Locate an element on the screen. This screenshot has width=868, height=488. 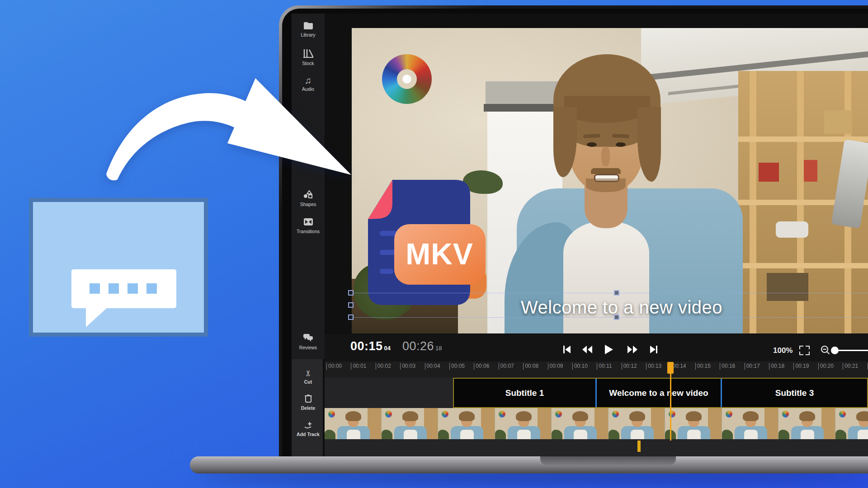
subtitle-clip: Welcome to a new video is located at coordinates (659, 393).